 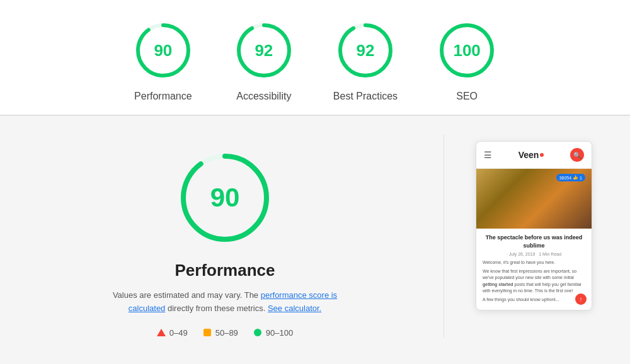 I want to click on article-intro: Welcome, it's great to have you here., so click(x=534, y=263).